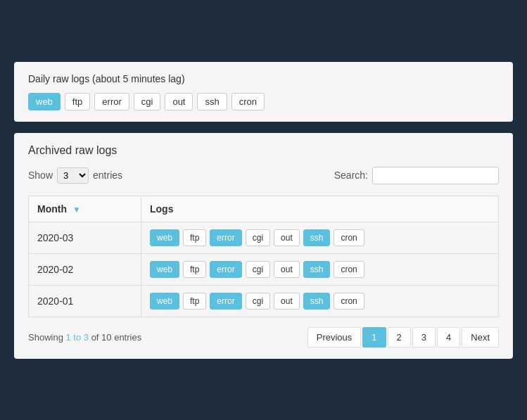 This screenshot has height=420, width=527. I want to click on daily-tag-error: error, so click(111, 101).